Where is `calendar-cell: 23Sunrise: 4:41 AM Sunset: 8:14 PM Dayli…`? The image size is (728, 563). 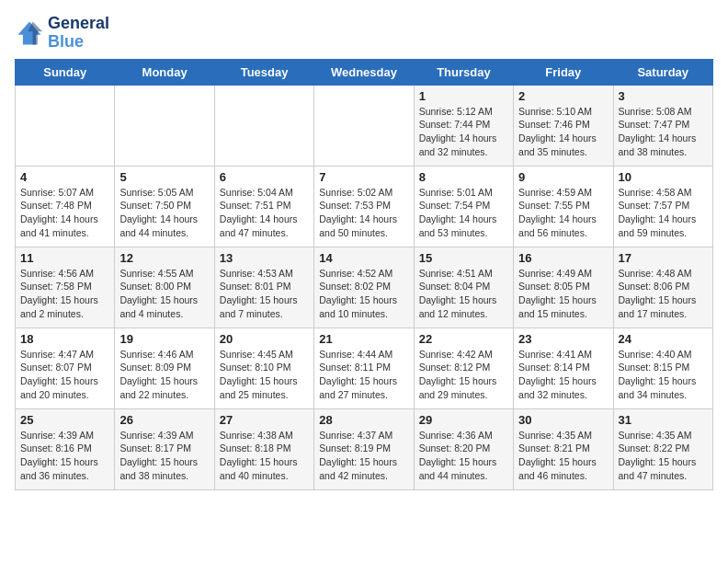 calendar-cell: 23Sunrise: 4:41 AM Sunset: 8:14 PM Dayli… is located at coordinates (563, 368).